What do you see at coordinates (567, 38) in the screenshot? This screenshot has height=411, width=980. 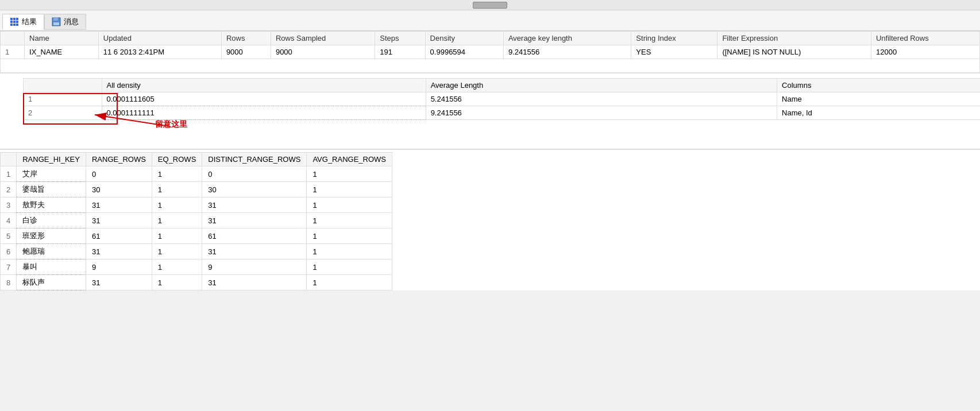 I see `col-avg-key-header: Average key length` at bounding box center [567, 38].